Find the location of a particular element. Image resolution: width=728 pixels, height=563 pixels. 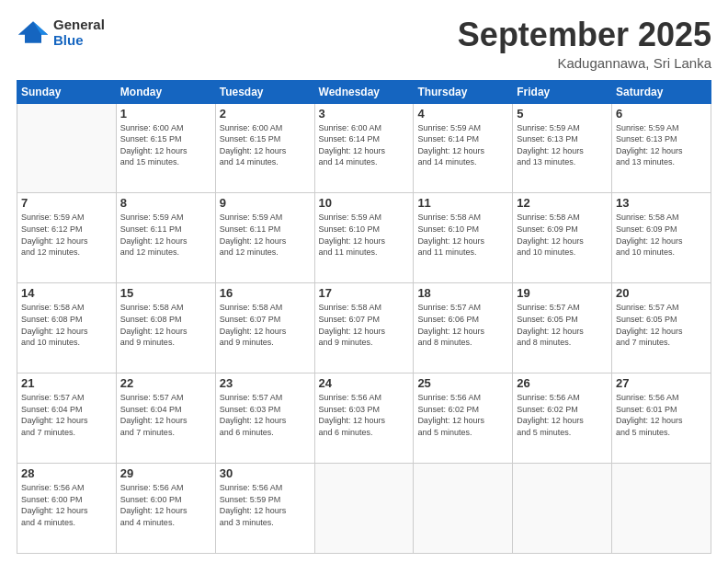

day-info: Sunrise: 5:59 AM Sunset: 6:12 PM Dayligh… is located at coordinates (66, 235).